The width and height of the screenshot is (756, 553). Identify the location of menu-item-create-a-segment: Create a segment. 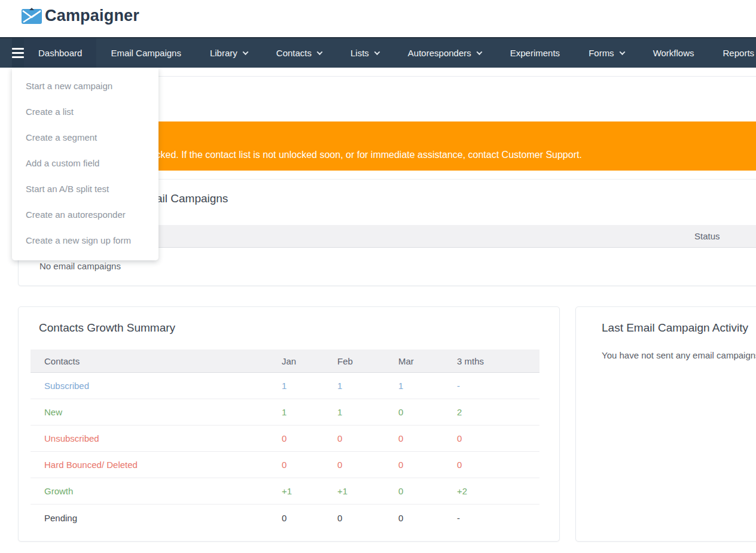
(85, 138).